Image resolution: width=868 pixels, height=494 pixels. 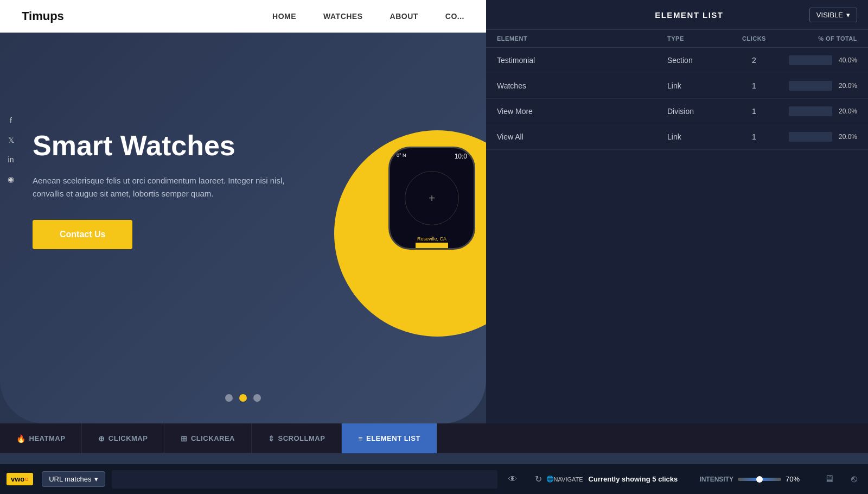 I want to click on vwo-logo: vwo○, so click(x=20, y=479).